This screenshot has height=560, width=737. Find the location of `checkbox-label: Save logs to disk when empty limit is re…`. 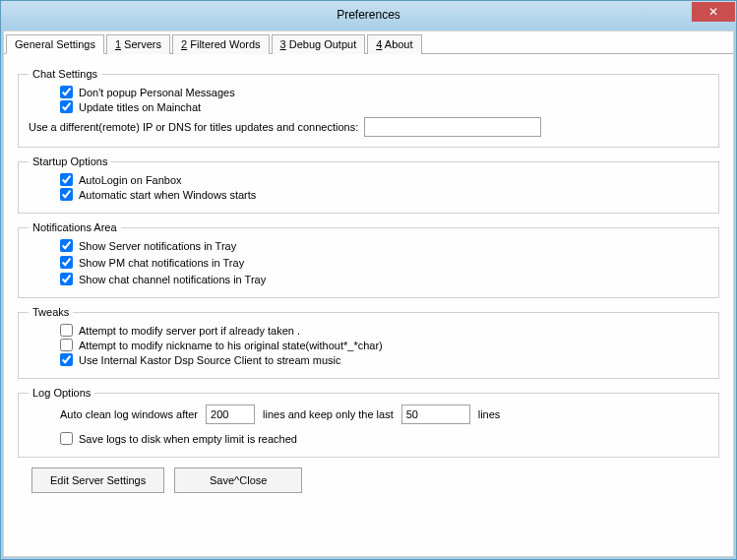

checkbox-label: Save logs to disk when empty limit is re… is located at coordinates (188, 439).